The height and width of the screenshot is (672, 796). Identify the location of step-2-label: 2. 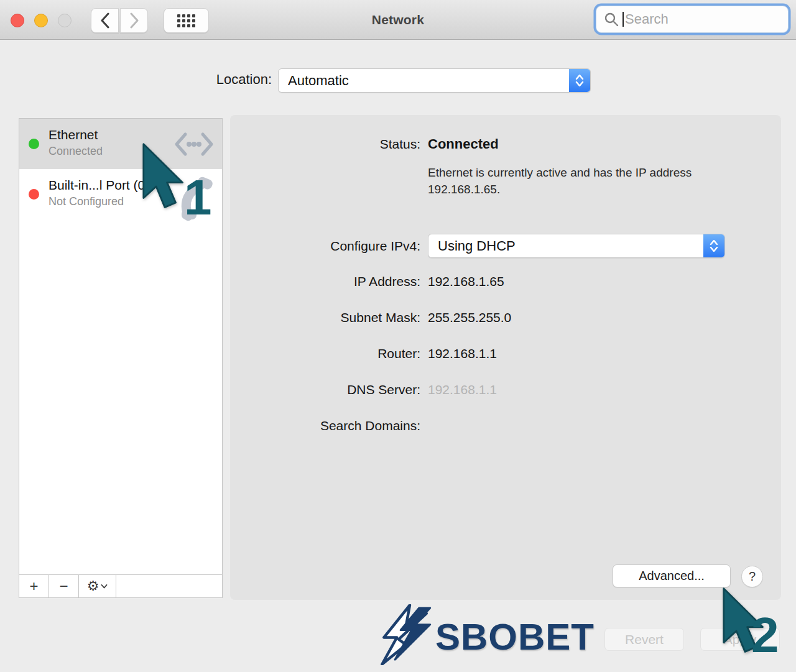
(765, 635).